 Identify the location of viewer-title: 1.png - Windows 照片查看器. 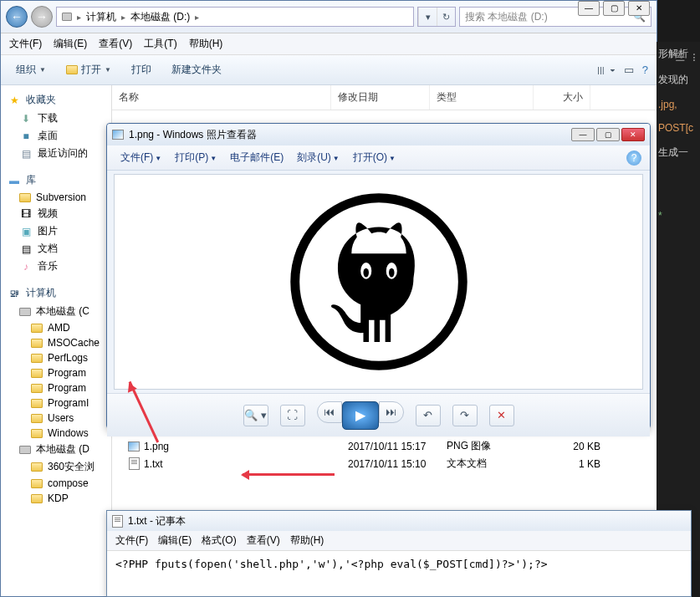
(192, 135).